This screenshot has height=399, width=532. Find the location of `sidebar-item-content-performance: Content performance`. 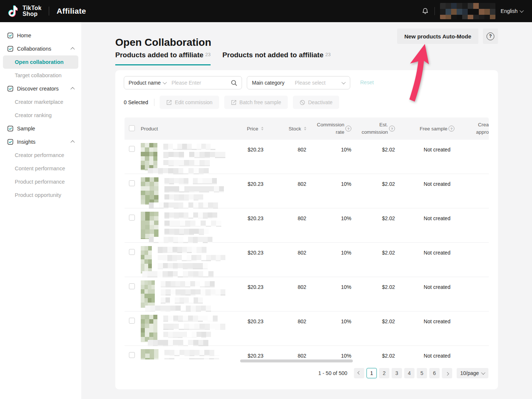

sidebar-item-content-performance: Content performance is located at coordinates (41, 168).